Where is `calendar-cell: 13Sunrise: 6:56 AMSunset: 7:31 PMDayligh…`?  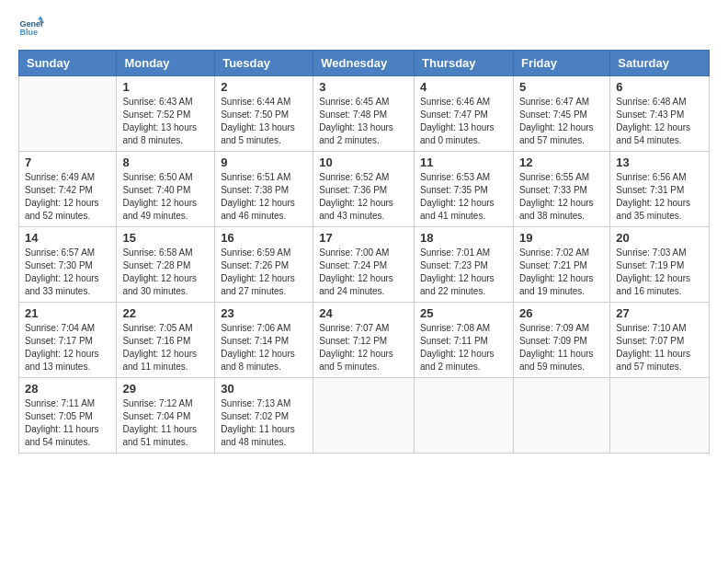 calendar-cell: 13Sunrise: 6:56 AMSunset: 7:31 PMDayligh… is located at coordinates (660, 190).